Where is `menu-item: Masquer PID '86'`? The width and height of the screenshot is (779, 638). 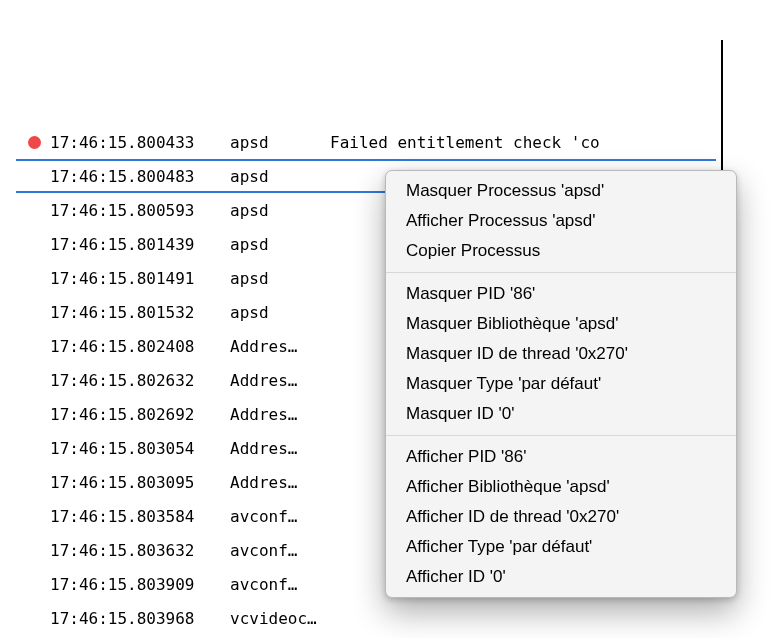 menu-item: Masquer PID '86' is located at coordinates (561, 294).